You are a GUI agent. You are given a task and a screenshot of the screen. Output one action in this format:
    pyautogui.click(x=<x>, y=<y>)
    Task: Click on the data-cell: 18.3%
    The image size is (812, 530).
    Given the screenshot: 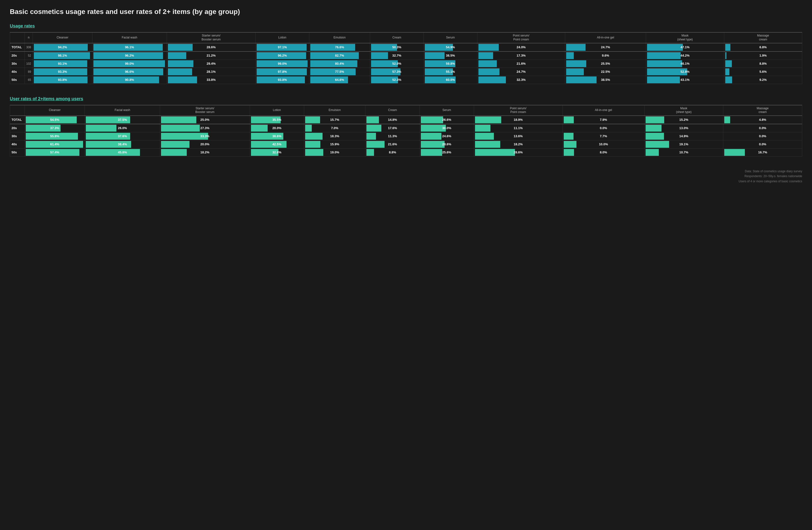 What is the action you would take?
    pyautogui.click(x=335, y=136)
    